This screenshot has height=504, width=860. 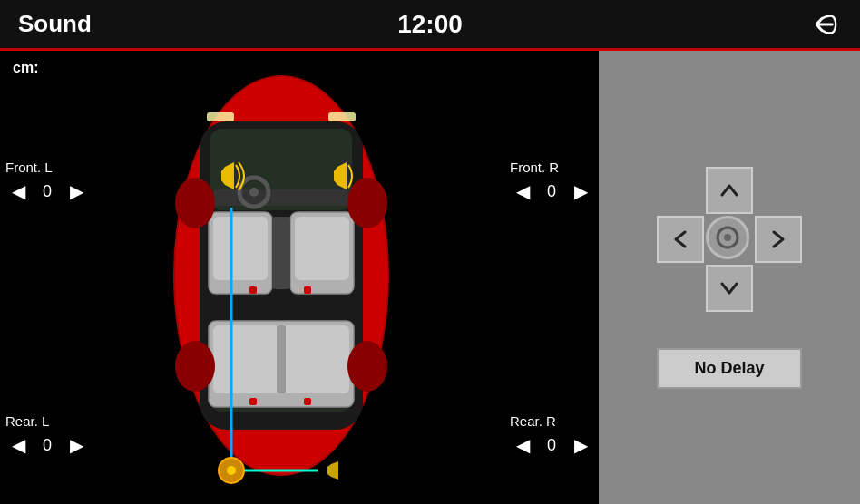 What do you see at coordinates (552, 446) in the screenshot?
I see `rear-right-value: 0` at bounding box center [552, 446].